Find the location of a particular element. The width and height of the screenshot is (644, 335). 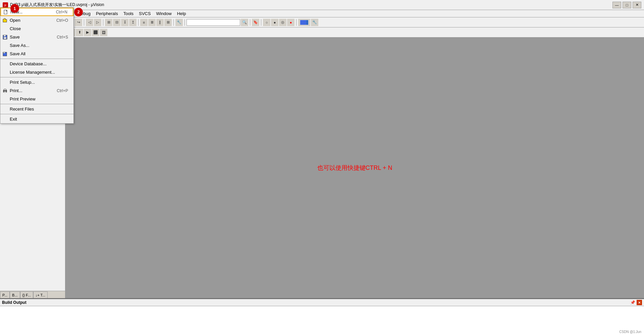

toolbar-display is located at coordinates (304, 22).